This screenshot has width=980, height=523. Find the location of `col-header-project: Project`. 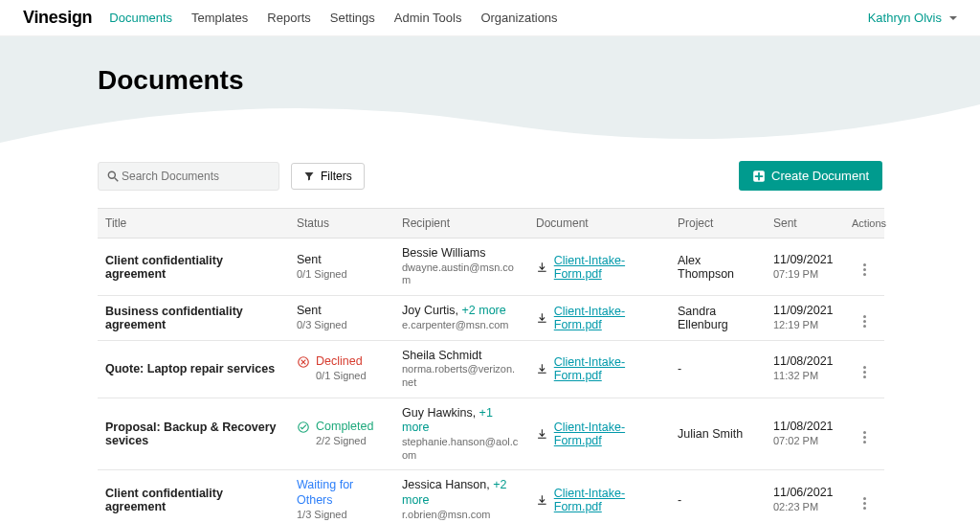

col-header-project: Project is located at coordinates (718, 224).